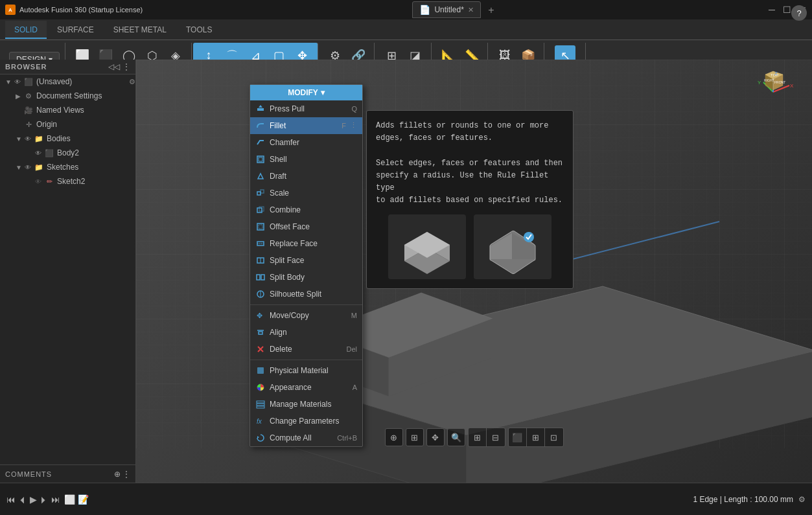  I want to click on menu-item-press-pull: Press Pull Q, so click(306, 109).